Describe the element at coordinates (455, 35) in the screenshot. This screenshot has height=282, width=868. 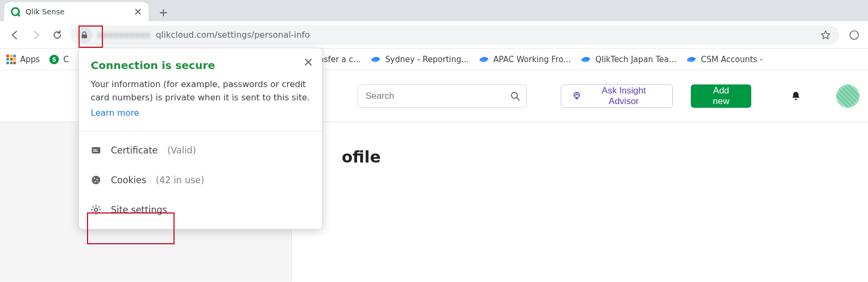
I see `address-bar: xxxxxxxxxx qlikcloud.com/settings/person…` at that location.